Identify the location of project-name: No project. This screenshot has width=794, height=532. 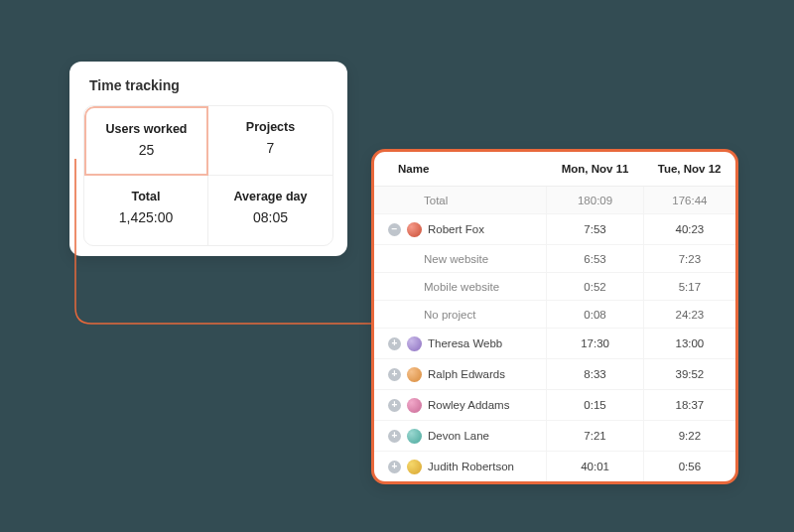
(461, 315).